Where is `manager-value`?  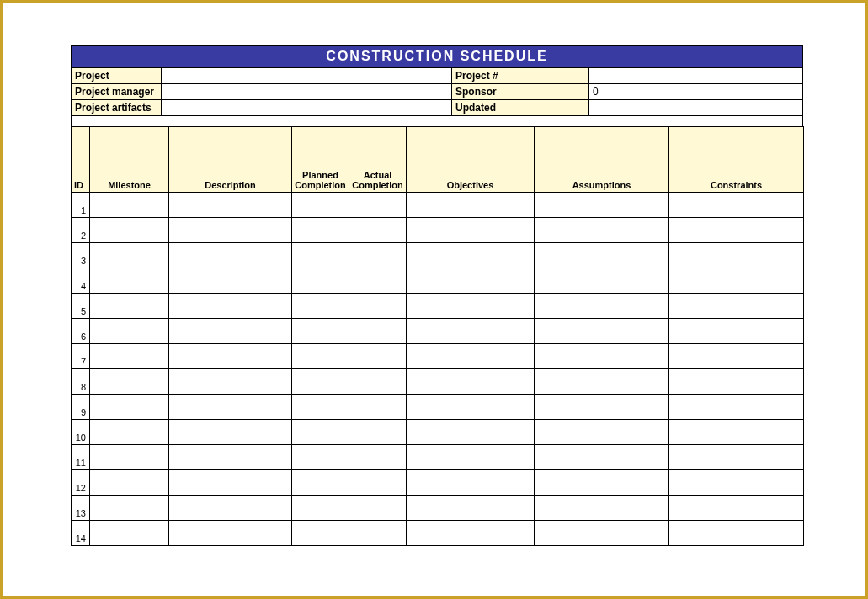
manager-value is located at coordinates (306, 93).